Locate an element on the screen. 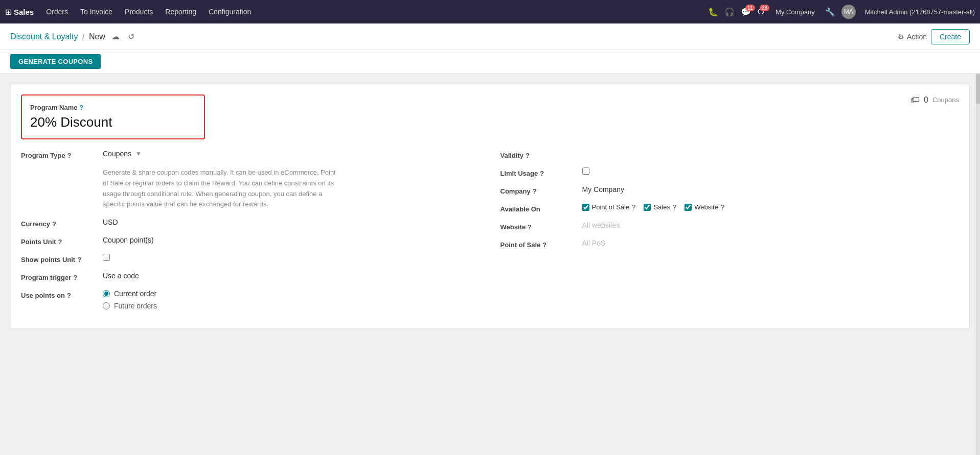  use-points-on-label: Use points on ? is located at coordinates (59, 294).